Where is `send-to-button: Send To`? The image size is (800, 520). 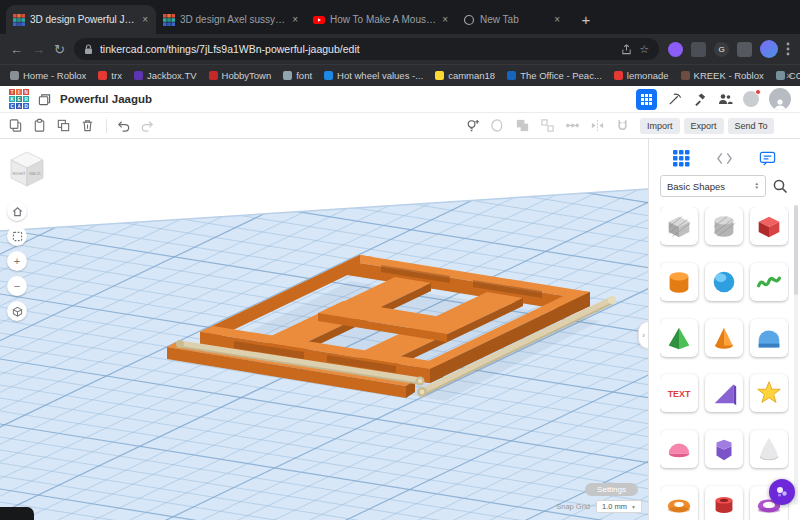
send-to-button: Send To is located at coordinates (752, 126).